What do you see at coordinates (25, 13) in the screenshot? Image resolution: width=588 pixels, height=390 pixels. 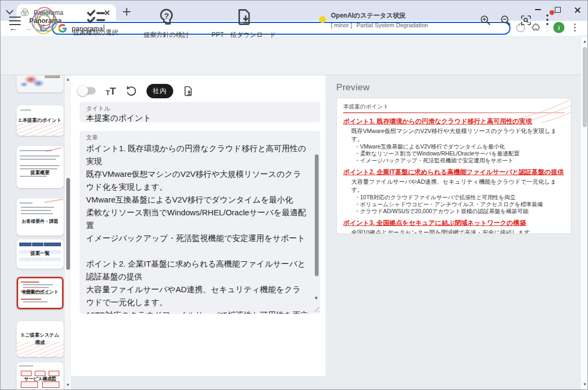 I see `panorama-favicon-icon` at bounding box center [25, 13].